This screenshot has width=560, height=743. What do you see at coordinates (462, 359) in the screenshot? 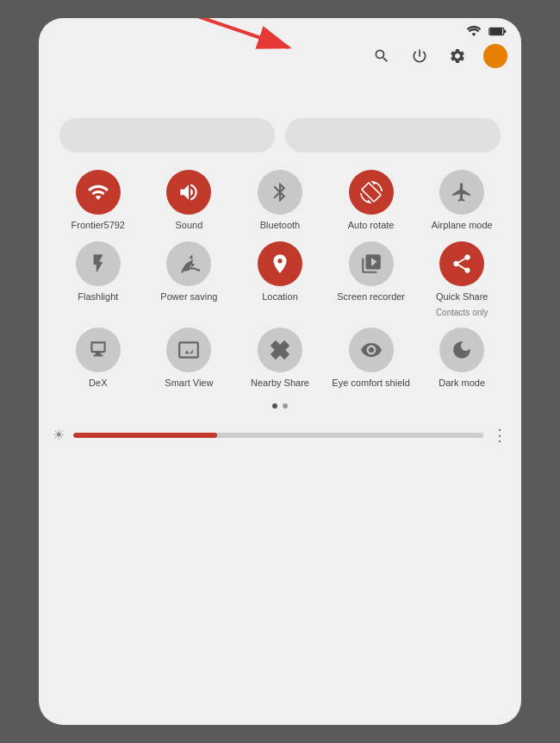
I see `tile-darkmode: Dark mode` at bounding box center [462, 359].